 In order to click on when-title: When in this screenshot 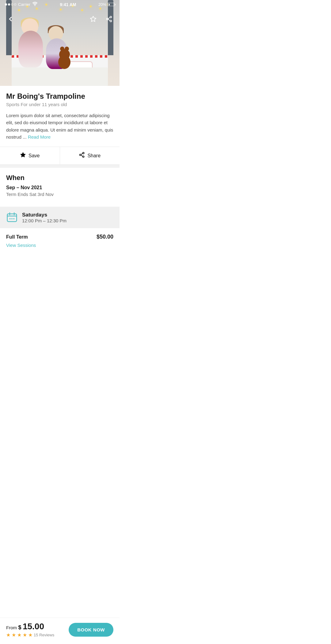, I will do `click(60, 178)`.